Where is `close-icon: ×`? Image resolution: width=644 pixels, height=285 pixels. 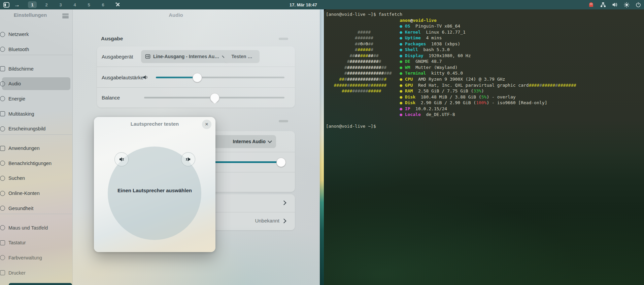
close-icon: × is located at coordinates (207, 124).